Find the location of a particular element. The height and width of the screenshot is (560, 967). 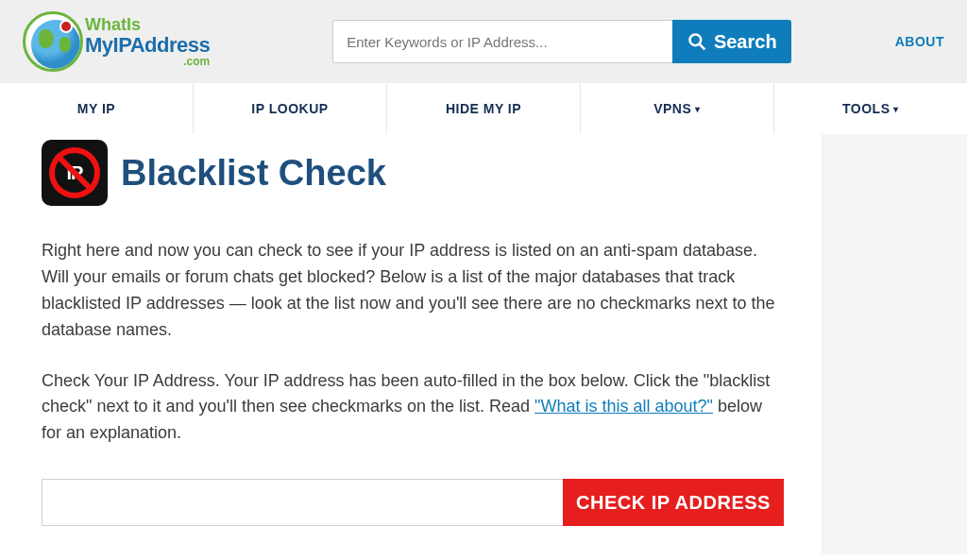

search-input is located at coordinates (502, 42).